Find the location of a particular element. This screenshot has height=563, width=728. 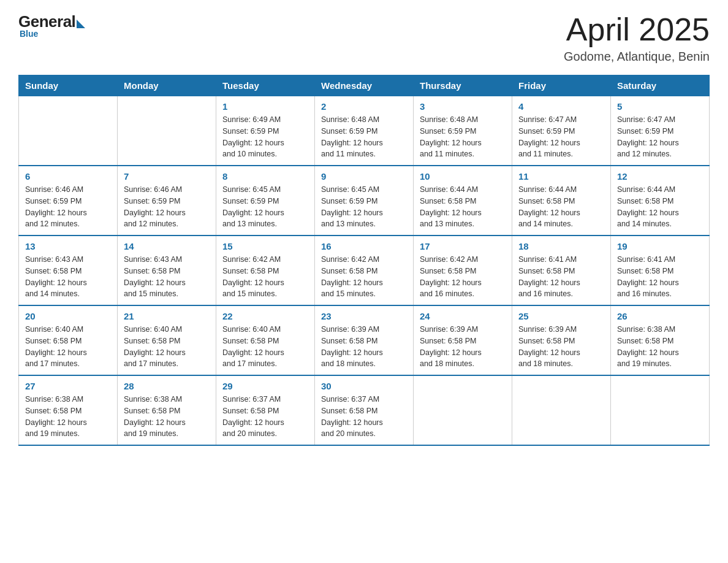

day-cell: 4Sunrise: 6:47 AMSunset: 6:59 PMDaylight… is located at coordinates (561, 131).